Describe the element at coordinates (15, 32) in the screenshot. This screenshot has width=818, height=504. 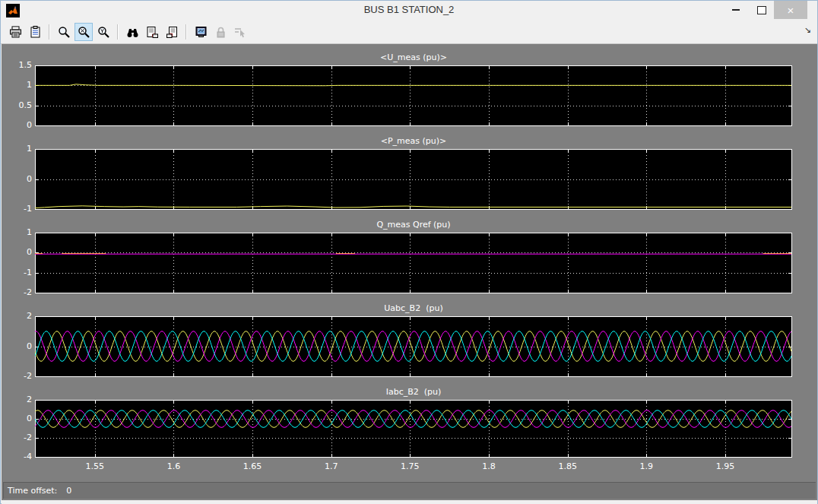
I see `print-button` at that location.